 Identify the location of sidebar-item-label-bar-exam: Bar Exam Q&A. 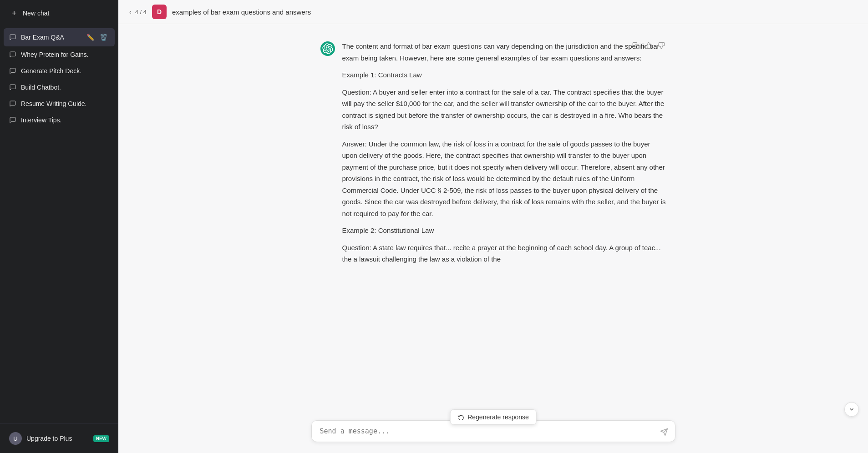
(51, 37).